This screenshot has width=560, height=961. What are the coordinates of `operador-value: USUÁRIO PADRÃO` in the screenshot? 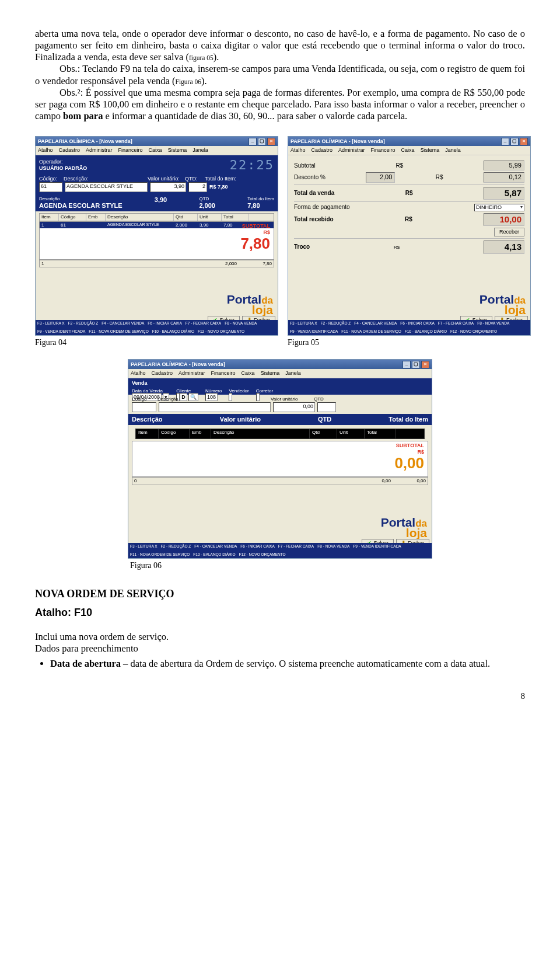 It's located at (63, 168).